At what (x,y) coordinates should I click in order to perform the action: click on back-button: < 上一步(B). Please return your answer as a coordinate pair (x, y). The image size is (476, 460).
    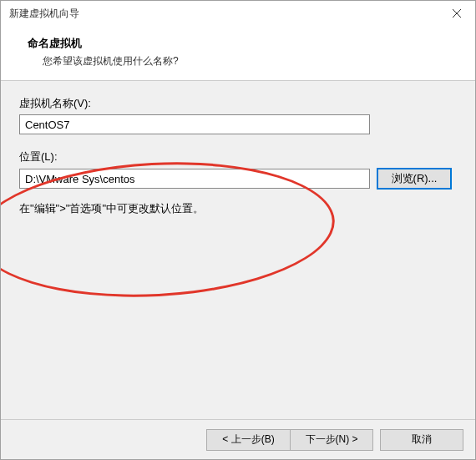
    Looking at the image, I should click on (248, 440).